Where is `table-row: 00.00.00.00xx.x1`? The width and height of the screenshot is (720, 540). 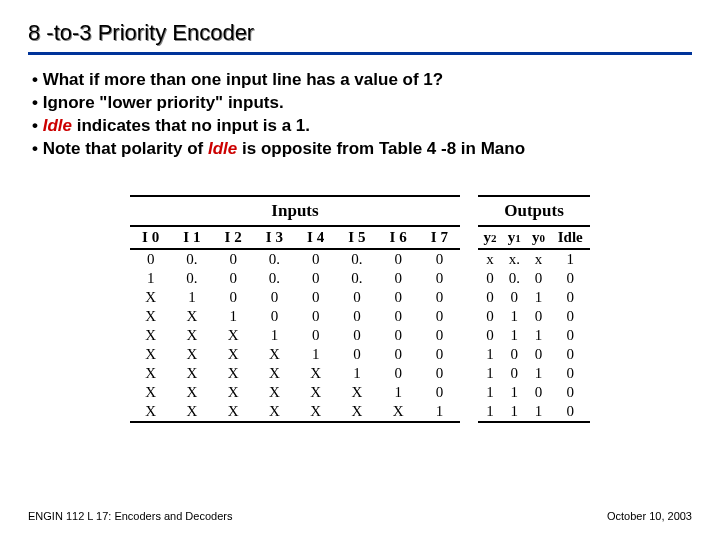
table-row: 00.00.00.00xx.x1 is located at coordinates (360, 259).